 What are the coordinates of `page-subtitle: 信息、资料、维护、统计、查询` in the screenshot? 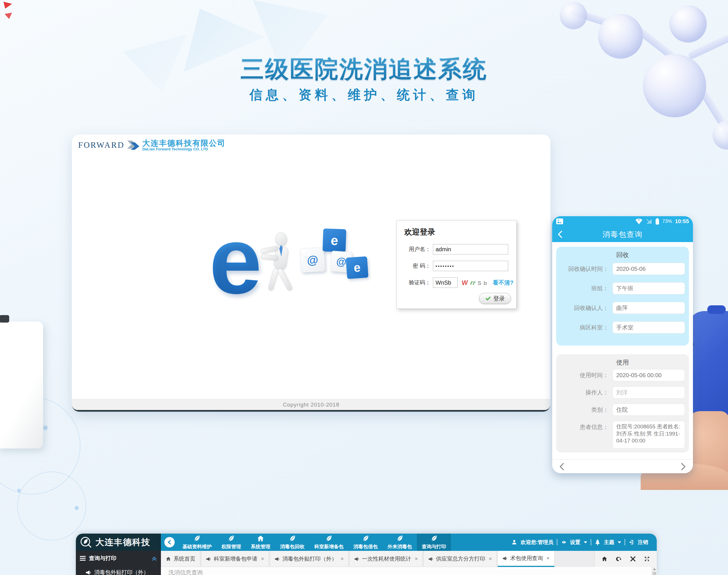 It's located at (364, 95).